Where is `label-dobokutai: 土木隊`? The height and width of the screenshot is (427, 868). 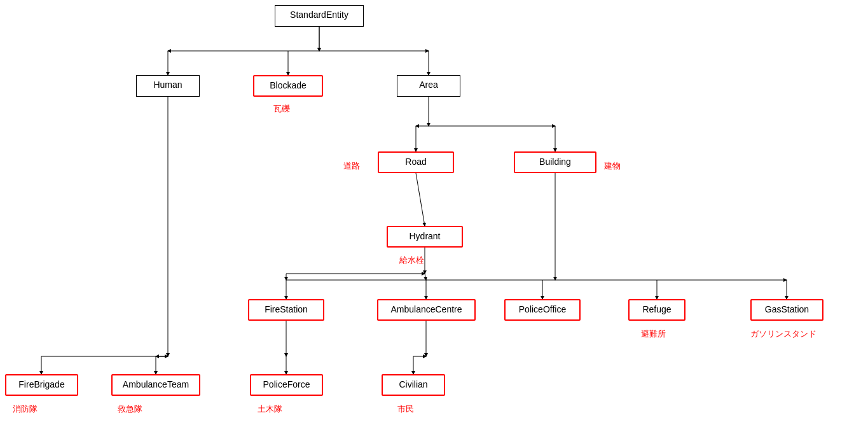
label-dobokutai: 土木隊 is located at coordinates (270, 409).